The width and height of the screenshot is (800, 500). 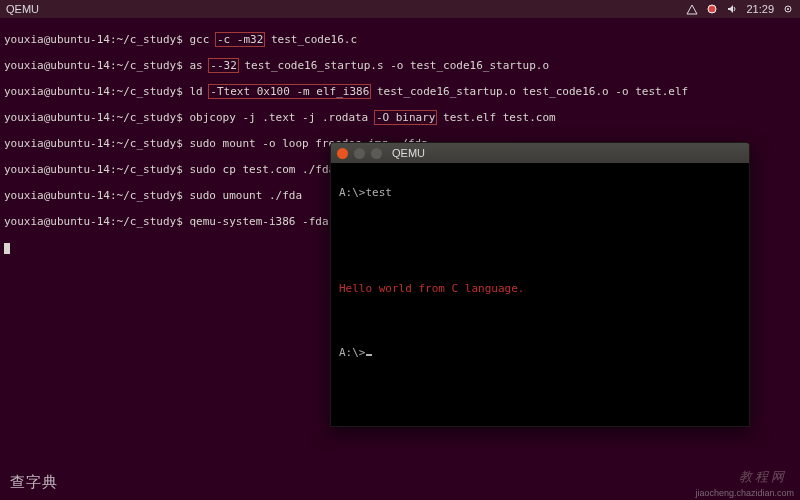 What do you see at coordinates (692, 9) in the screenshot?
I see `network-icon` at bounding box center [692, 9].